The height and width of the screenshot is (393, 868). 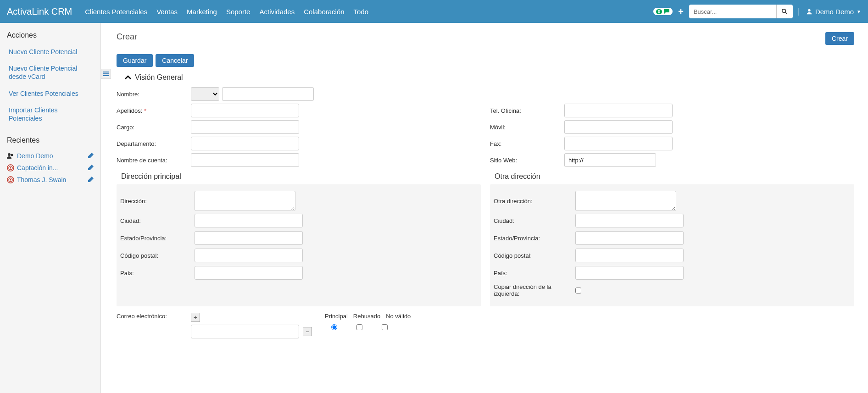 What do you see at coordinates (167, 12) in the screenshot?
I see `nav-ventas: Ventas` at bounding box center [167, 12].